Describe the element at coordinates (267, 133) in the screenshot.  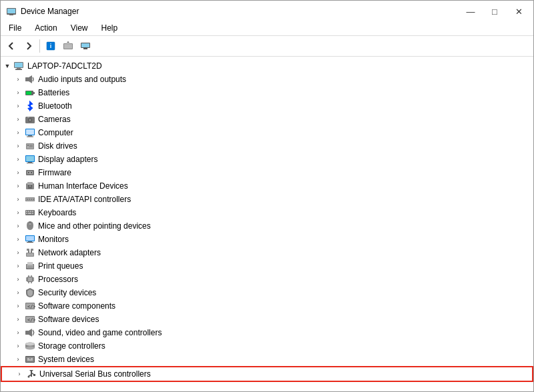
I see `tree-category-4: › Computer` at that location.